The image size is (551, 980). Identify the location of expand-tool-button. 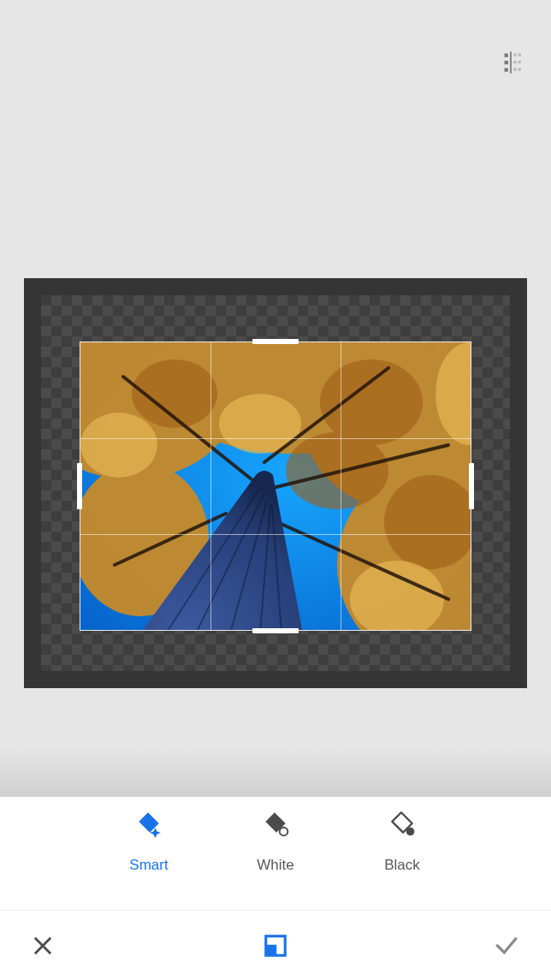
(276, 946).